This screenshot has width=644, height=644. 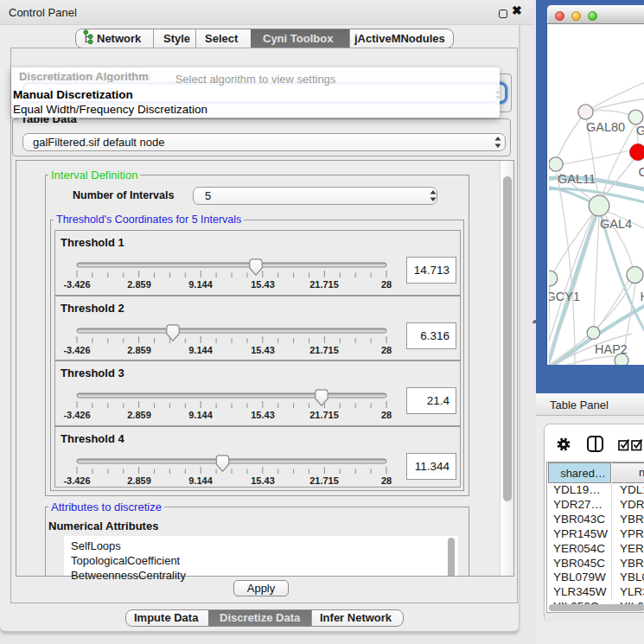 What do you see at coordinates (564, 296) in the screenshot?
I see `svg-text: GCY1` at bounding box center [564, 296].